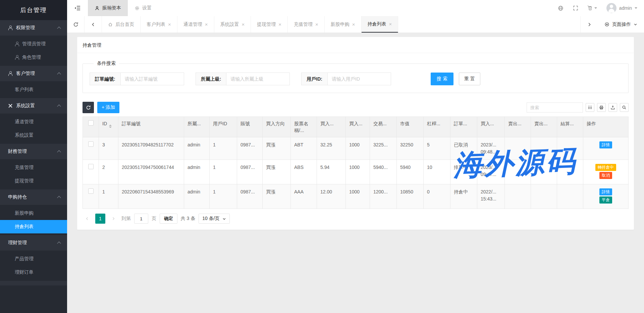 Image resolution: width=644 pixels, height=313 pixels. What do you see at coordinates (34, 106) in the screenshot?
I see `sidebar-group-header: 系统設置` at bounding box center [34, 106].